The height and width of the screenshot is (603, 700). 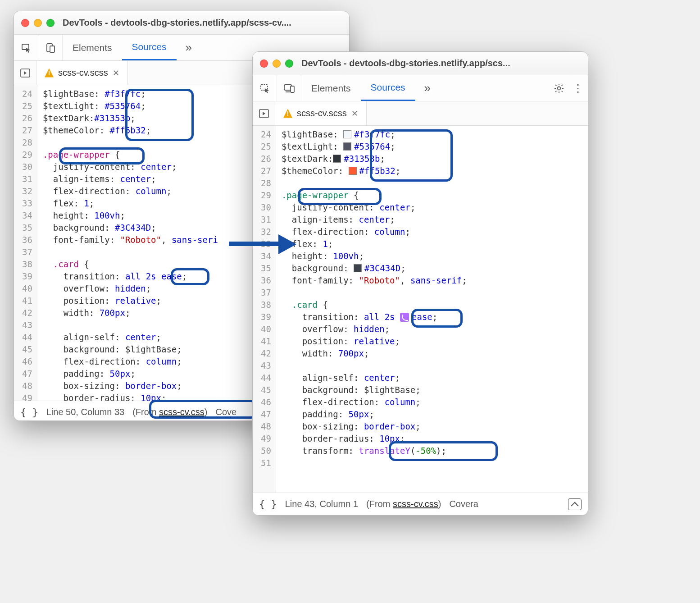 I want to click on file-tabbar: scss-cv.scss ✕, so click(x=420, y=114).